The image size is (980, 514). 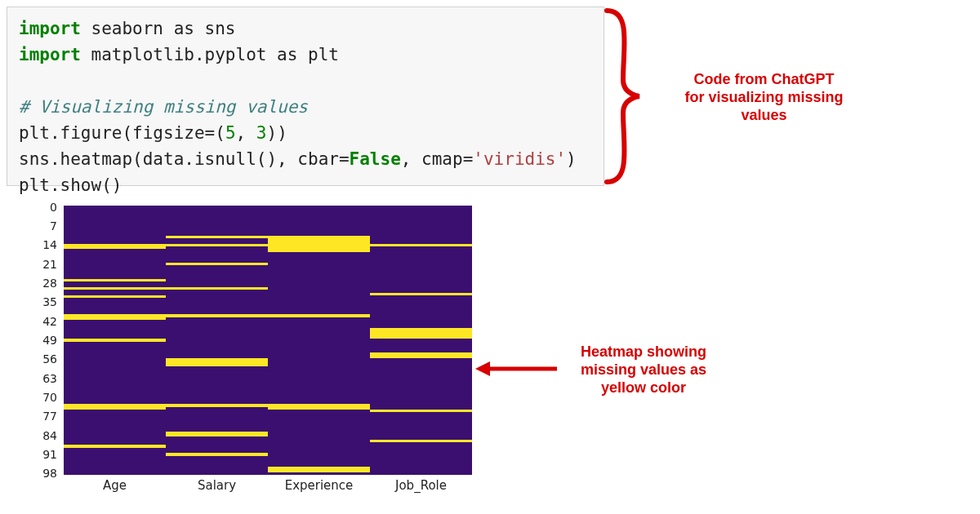 I want to click on code-num: 5, so click(x=230, y=133).